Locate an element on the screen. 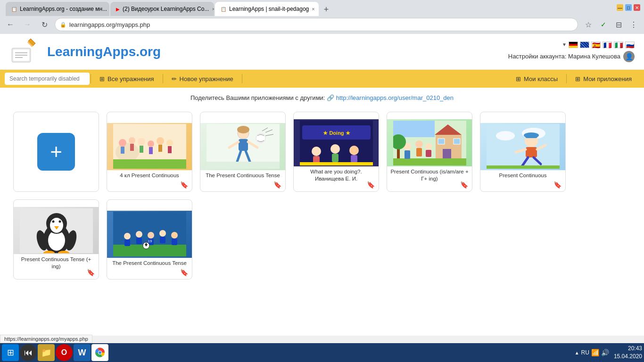 This screenshot has height=362, width=644. card5-title: Present Continuous is located at coordinates (522, 175).